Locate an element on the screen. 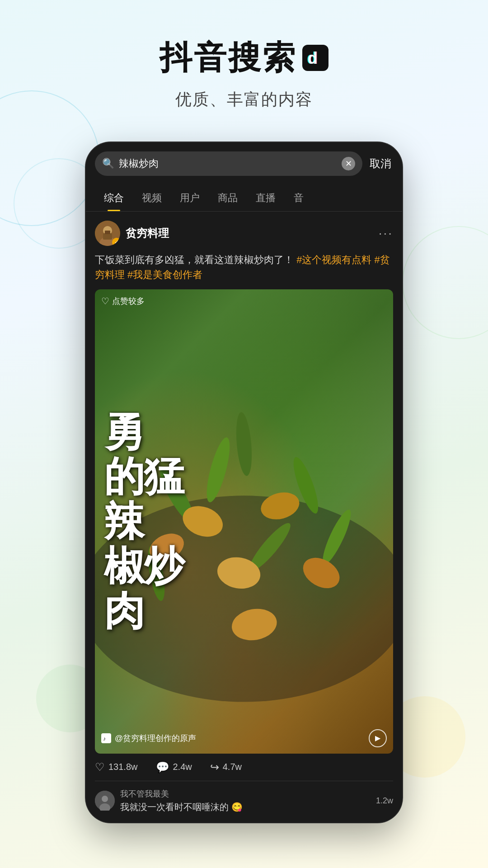 The height and width of the screenshot is (868, 488). comment-preview: 我不管我最美 我就没一次看时不咽唾沫的 😋 1.2w is located at coordinates (244, 797).